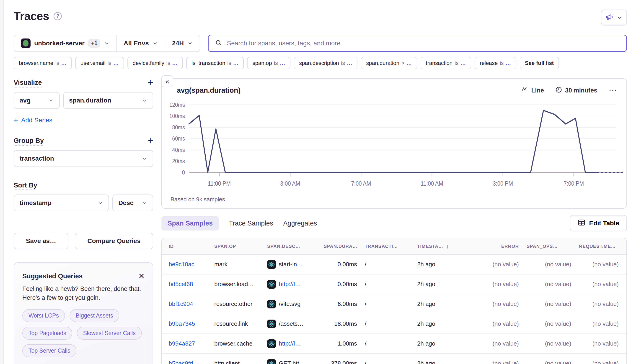  What do you see at coordinates (290, 184) in the screenshot?
I see `svg-text: 3:00 AM` at bounding box center [290, 184].